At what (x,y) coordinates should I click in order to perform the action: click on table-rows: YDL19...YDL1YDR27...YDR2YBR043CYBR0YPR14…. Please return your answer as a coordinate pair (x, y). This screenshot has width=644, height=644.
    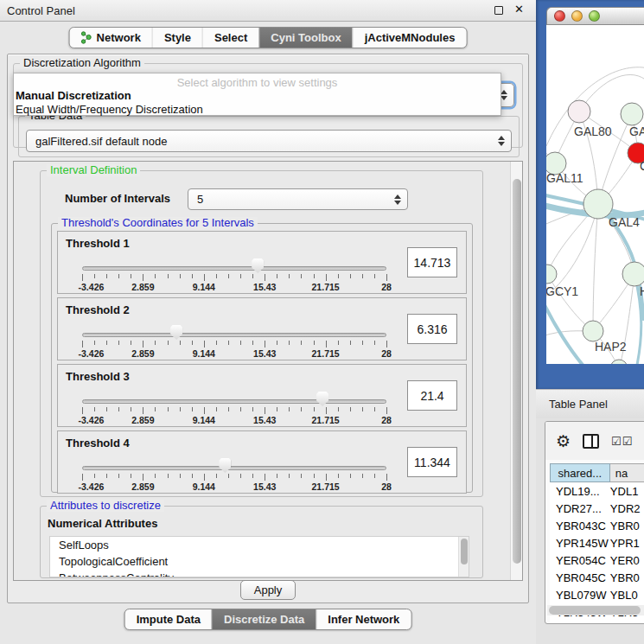
    Looking at the image, I should click on (596, 553).